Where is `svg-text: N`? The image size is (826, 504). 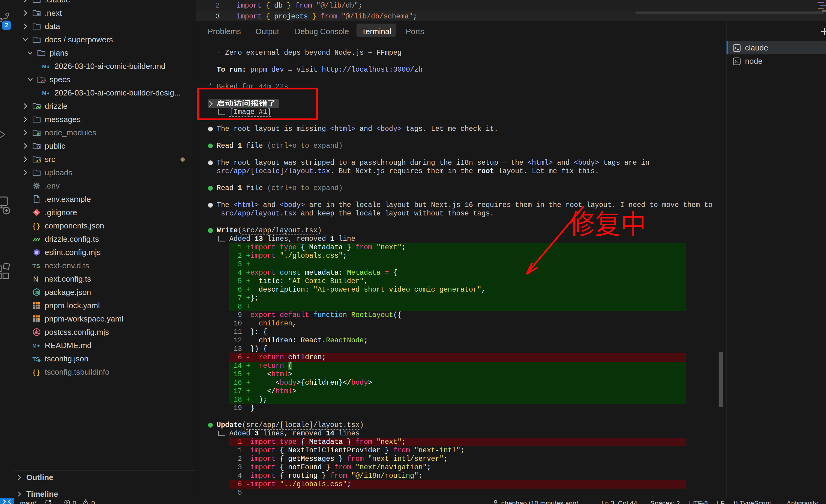 svg-text: N is located at coordinates (36, 279).